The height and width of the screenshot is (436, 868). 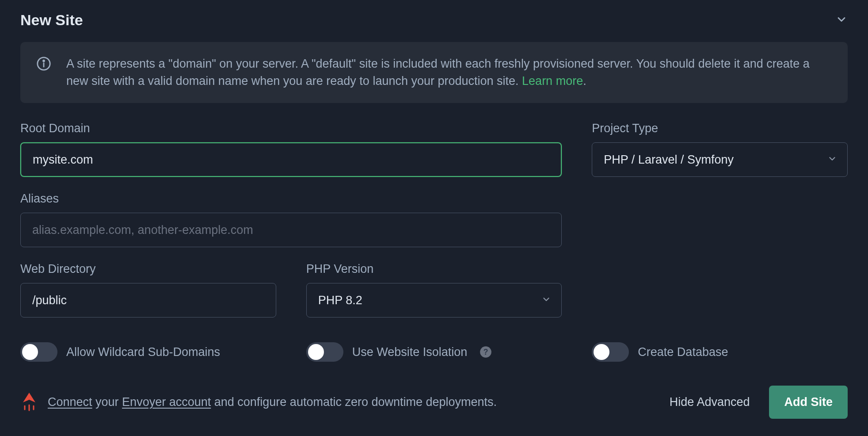 What do you see at coordinates (410, 352) in the screenshot?
I see `isolation-toggle-label: Use Website Isolation` at bounding box center [410, 352].